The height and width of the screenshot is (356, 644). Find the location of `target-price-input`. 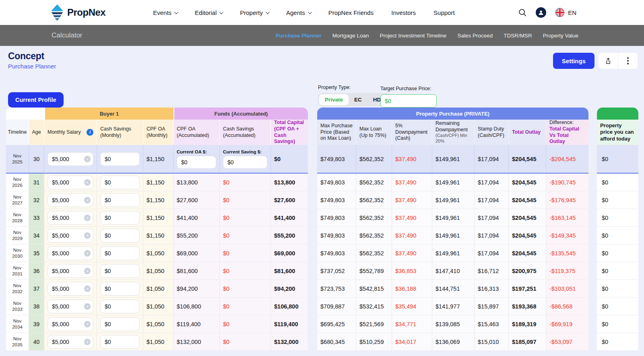

target-price-input is located at coordinates (409, 101).